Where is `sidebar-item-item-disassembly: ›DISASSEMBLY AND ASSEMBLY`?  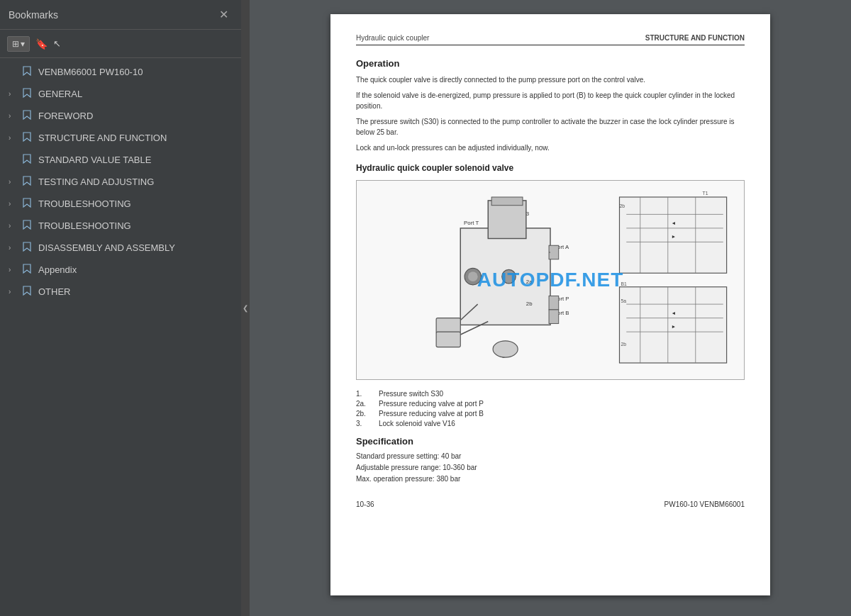 sidebar-item-item-disassembly: ›DISASSEMBLY AND ASSEMBLY is located at coordinates (121, 248).